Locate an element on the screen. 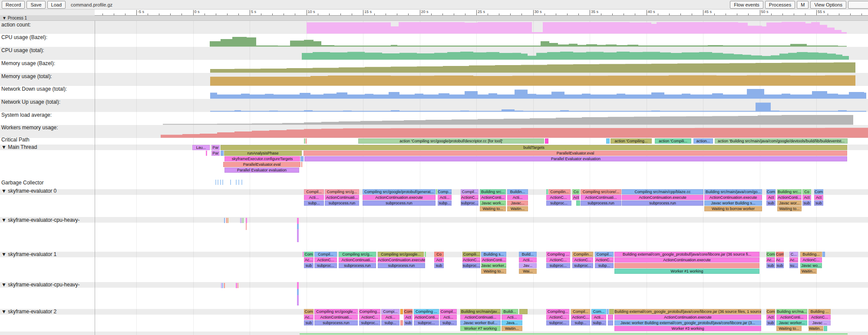  thread-group-label: ▼ skyframe-evaluator 0 is located at coordinates (29, 191).